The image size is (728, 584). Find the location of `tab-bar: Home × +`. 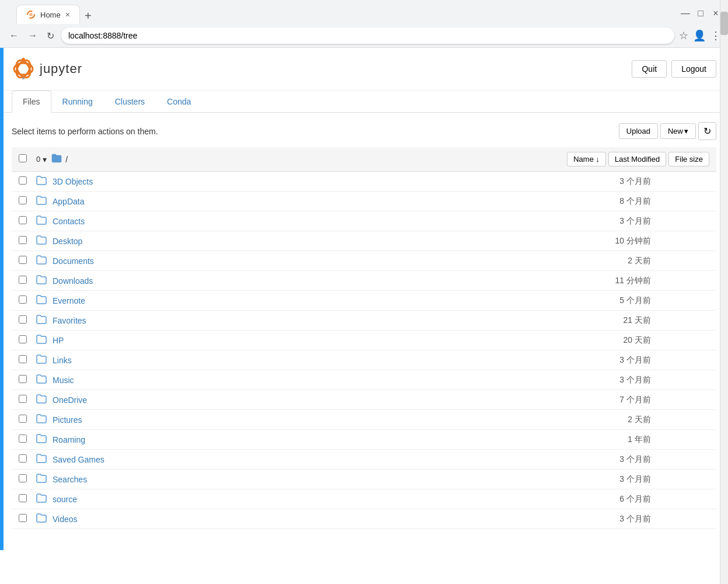

tab-bar: Home × + is located at coordinates (56, 14).